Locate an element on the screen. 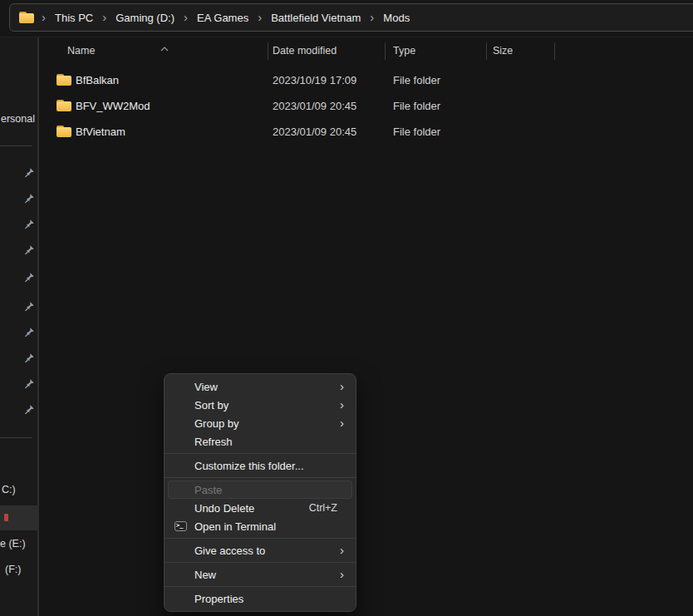 The width and height of the screenshot is (693, 616). breadcrumb-item-mods: Mods is located at coordinates (396, 18).